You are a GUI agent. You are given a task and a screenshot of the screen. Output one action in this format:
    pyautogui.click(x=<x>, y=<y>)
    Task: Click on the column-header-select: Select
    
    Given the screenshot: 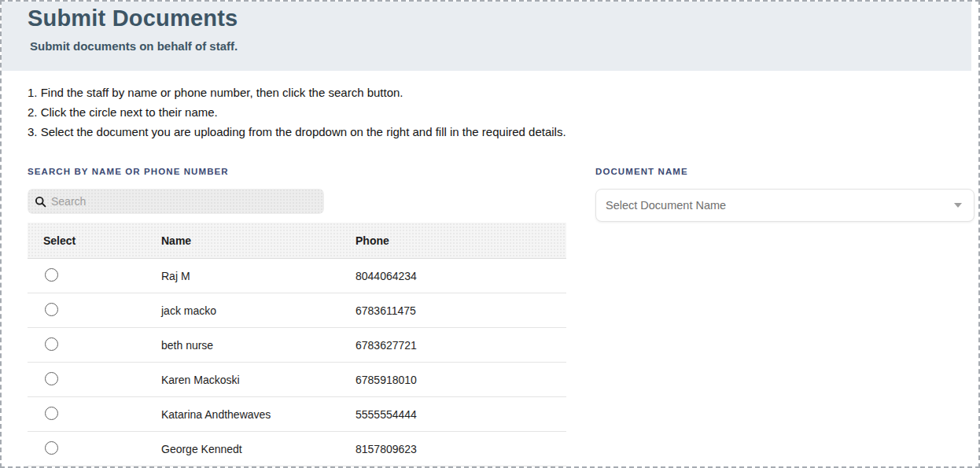 What is the action you would take?
    pyautogui.click(x=102, y=241)
    